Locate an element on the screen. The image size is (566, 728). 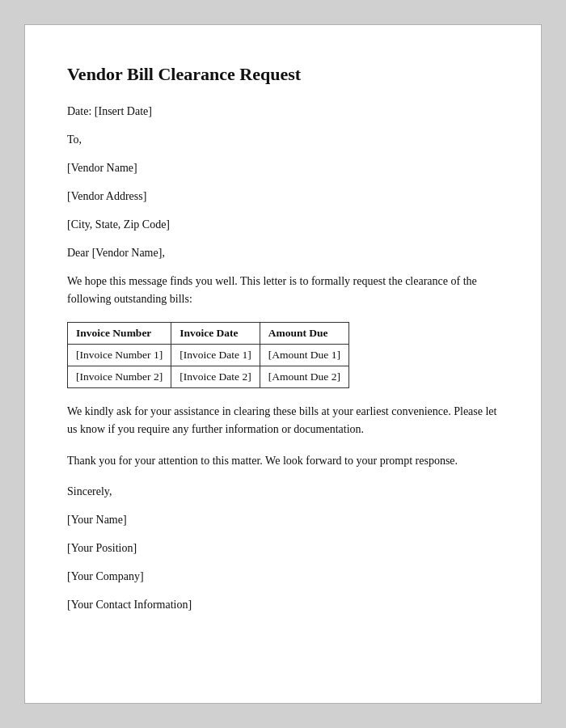
table-row: [Invoice Number 2][Invoice Date 2][Amoun… is located at coordinates (209, 377).